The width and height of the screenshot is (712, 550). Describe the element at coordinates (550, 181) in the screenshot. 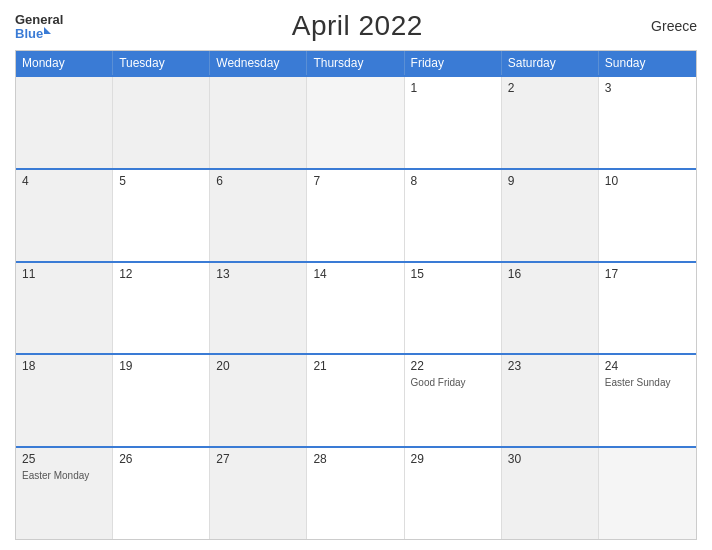

I see `day-number: 9` at that location.